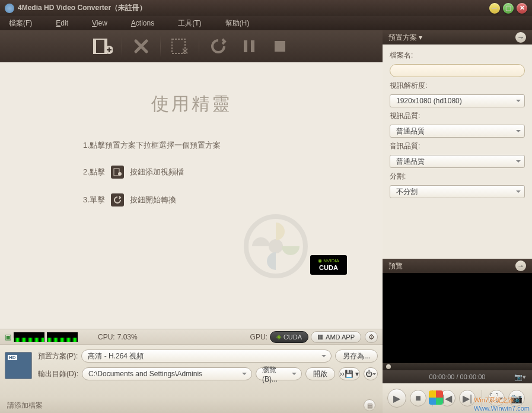 Image resolution: width=532 pixels, height=413 pixels. What do you see at coordinates (167, 374) in the screenshot?
I see `output-dir-dropdown: C:\Documents and Settings\Adminis` at bounding box center [167, 374].